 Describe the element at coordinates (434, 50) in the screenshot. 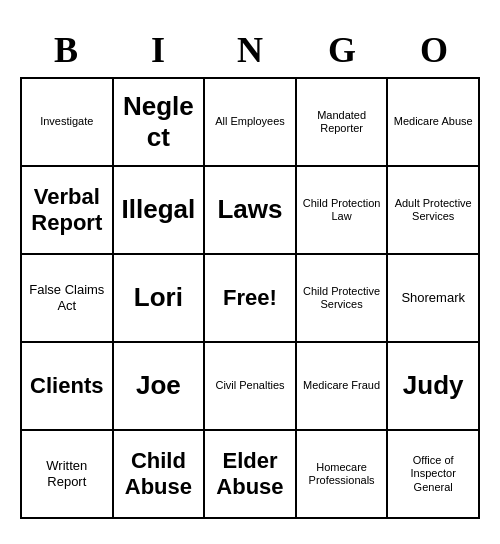

I see `header-o: O` at that location.